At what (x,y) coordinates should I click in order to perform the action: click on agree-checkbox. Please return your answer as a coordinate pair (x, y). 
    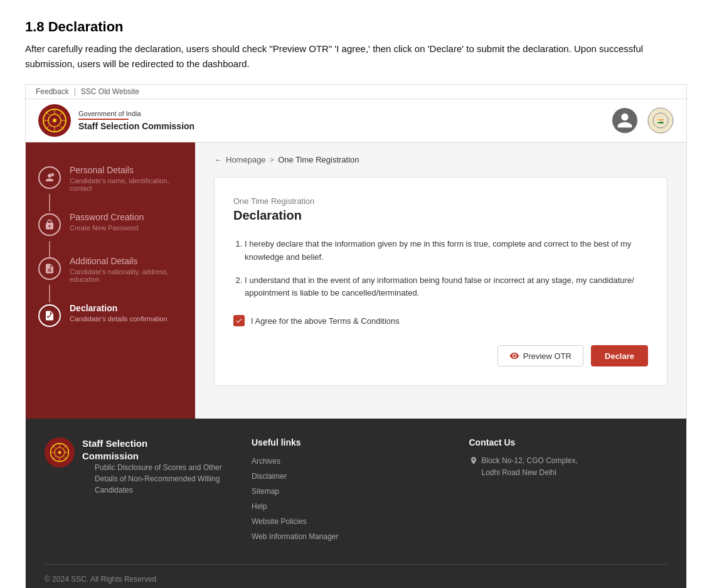
    Looking at the image, I should click on (239, 321).